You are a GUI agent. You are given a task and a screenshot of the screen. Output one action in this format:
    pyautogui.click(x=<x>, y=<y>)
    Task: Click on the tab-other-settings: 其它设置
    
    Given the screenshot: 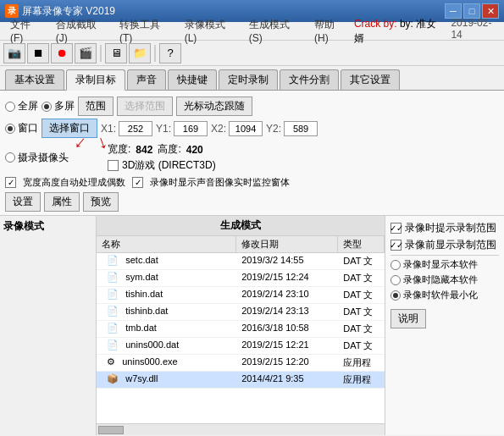 What is the action you would take?
    pyautogui.click(x=370, y=80)
    